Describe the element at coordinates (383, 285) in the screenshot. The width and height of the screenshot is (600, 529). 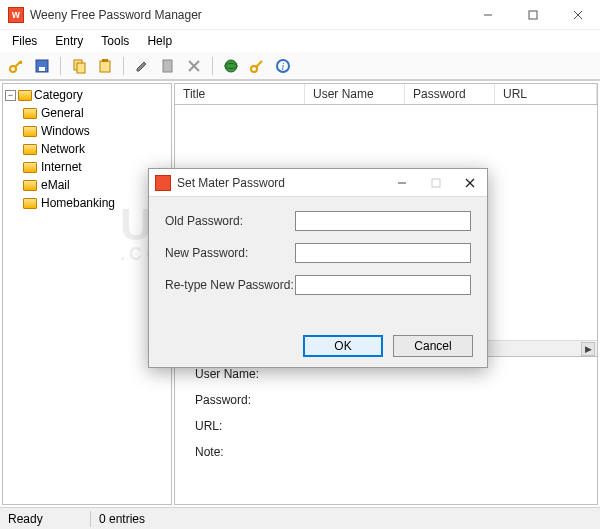
I see `retype-password-input` at that location.